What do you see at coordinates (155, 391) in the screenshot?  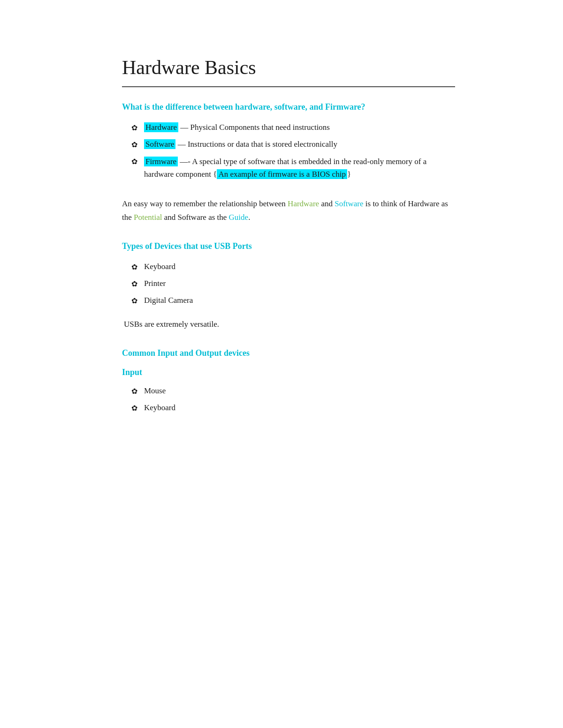 I see `input-item-mouse: Mouse` at bounding box center [155, 391].